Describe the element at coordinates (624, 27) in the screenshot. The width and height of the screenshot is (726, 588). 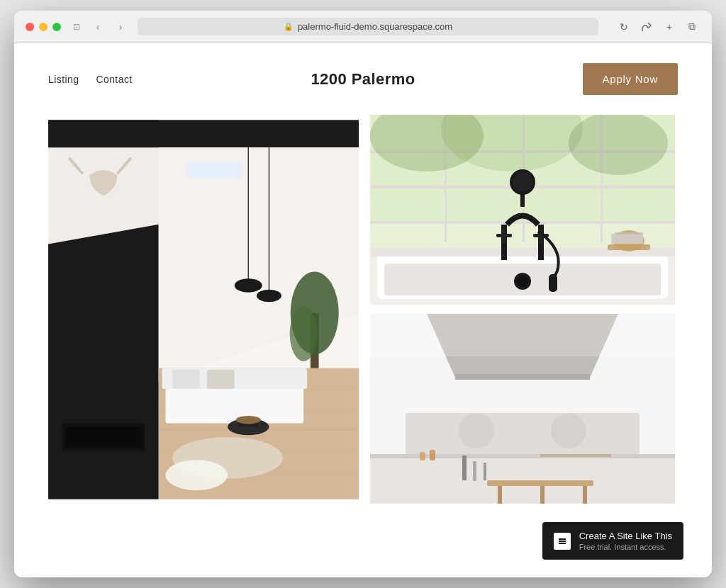
I see `reload-button: ↻` at that location.